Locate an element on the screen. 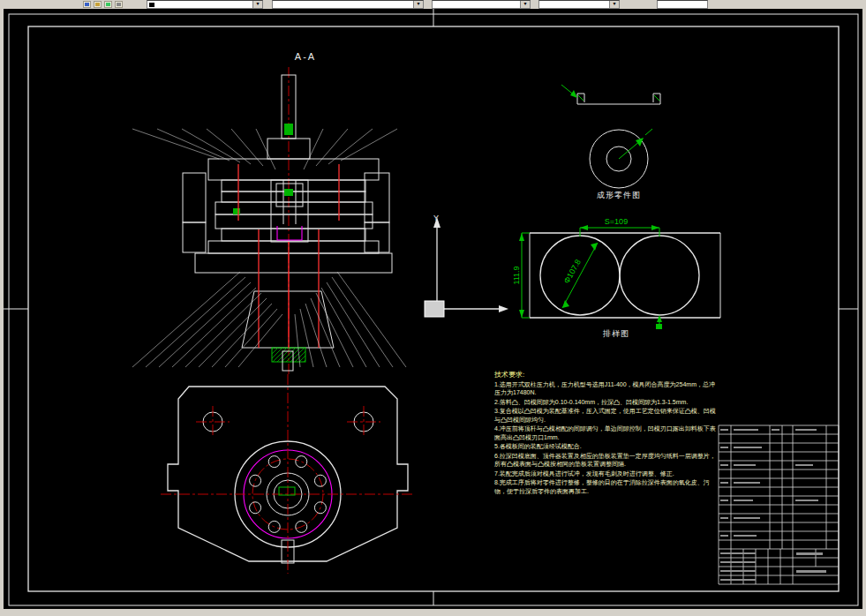  linetype-combo: ▾ is located at coordinates (481, 4).